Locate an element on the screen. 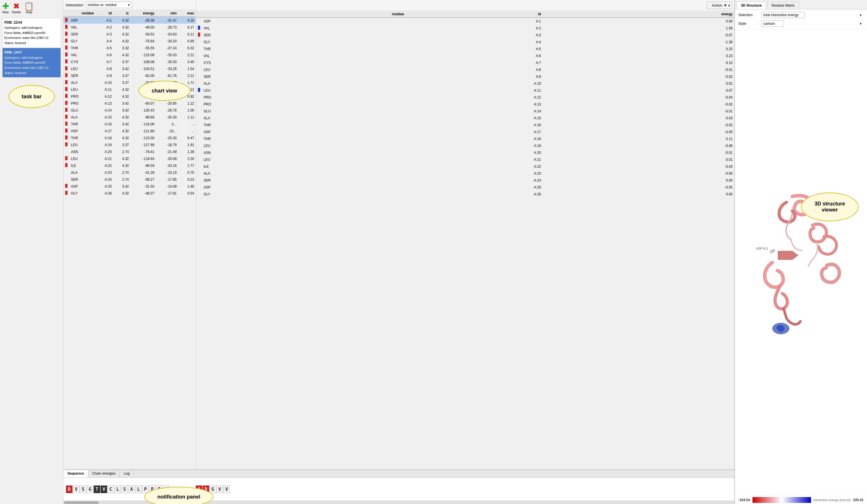 Image resolution: width=867 pixels, height=504 pixels. right-table-row: ASP A:25 -0.05 is located at coordinates (465, 187).